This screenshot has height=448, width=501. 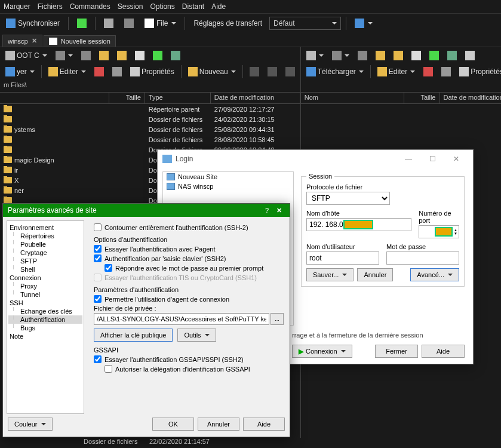 I want to click on tree-cryptage: Cryptage, so click(x=45, y=253).